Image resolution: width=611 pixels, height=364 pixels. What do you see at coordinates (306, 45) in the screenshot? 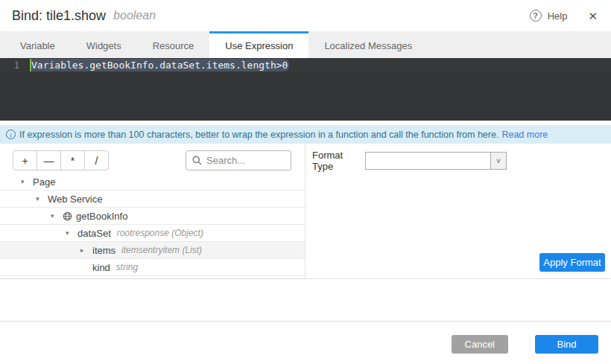
I see `tab-bar: Variable Widgets Resource Use Expression…` at bounding box center [306, 45].